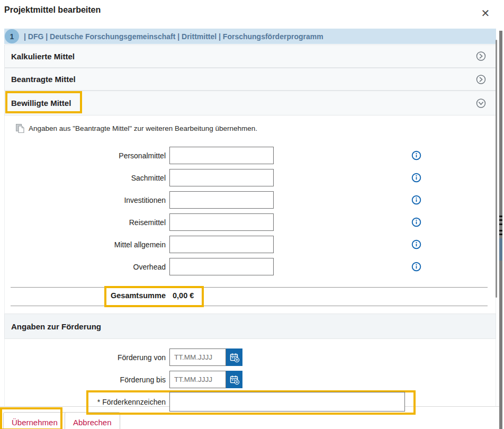 The height and width of the screenshot is (429, 504). What do you see at coordinates (83, 200) in the screenshot?
I see `field-label: Investitionen` at bounding box center [83, 200].